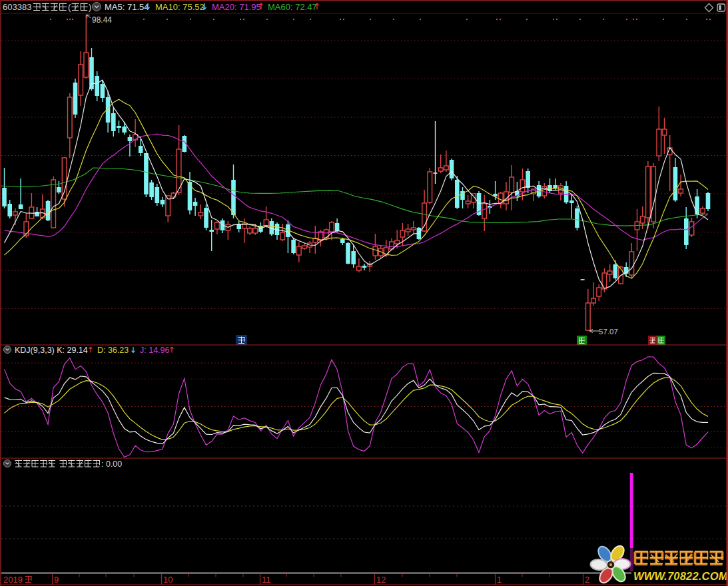 Image resolution: width=728 pixels, height=586 pixels. What do you see at coordinates (113, 350) in the screenshot?
I see `svg-text: D: 36.23` at bounding box center [113, 350].